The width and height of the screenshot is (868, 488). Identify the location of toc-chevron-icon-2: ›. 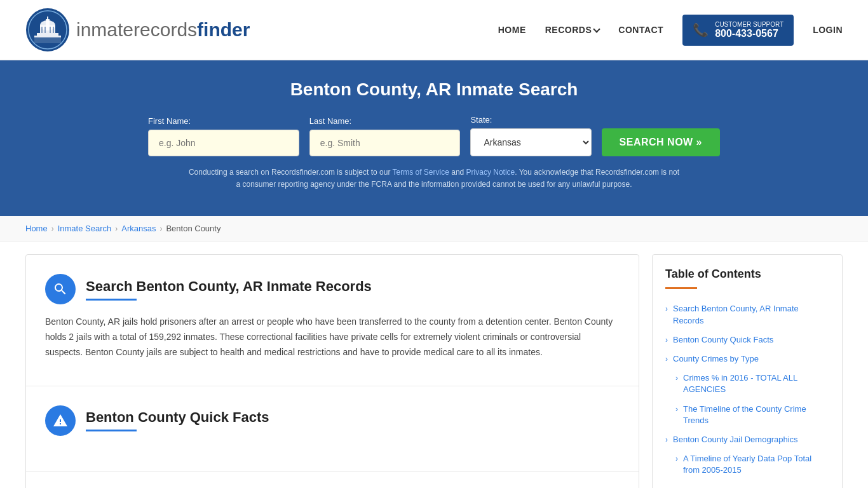
(667, 340).